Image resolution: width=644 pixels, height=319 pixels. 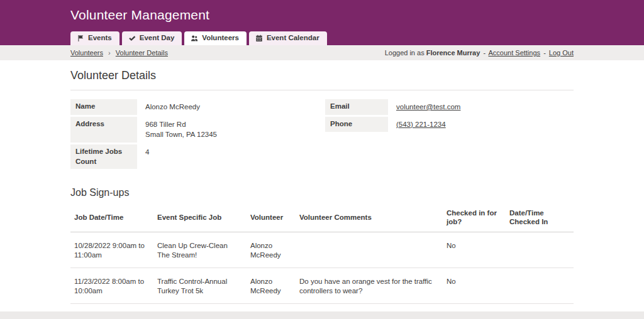 What do you see at coordinates (152, 38) in the screenshot?
I see `tab-event-day: Event Day` at bounding box center [152, 38].